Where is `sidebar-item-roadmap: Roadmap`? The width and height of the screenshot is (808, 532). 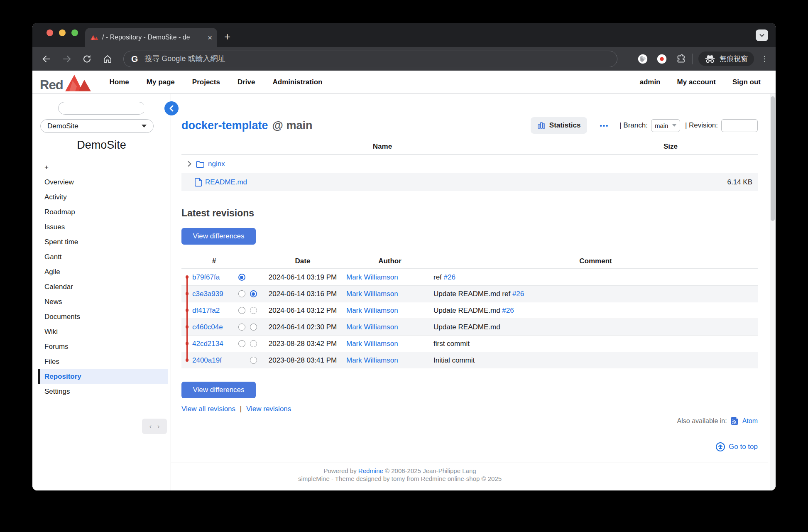 sidebar-item-roadmap: Roadmap is located at coordinates (101, 212).